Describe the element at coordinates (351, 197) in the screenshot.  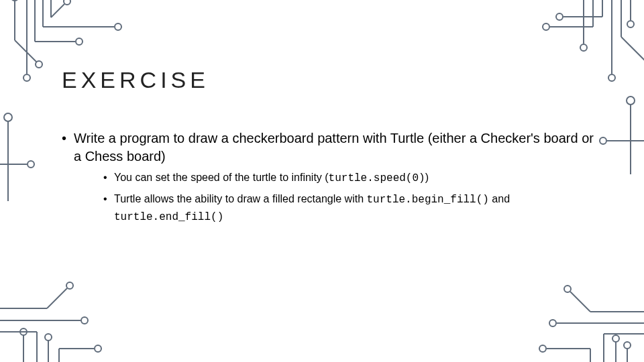
I see `bullet-list-level2: You can set the speed of the turtle to i…` at that location.